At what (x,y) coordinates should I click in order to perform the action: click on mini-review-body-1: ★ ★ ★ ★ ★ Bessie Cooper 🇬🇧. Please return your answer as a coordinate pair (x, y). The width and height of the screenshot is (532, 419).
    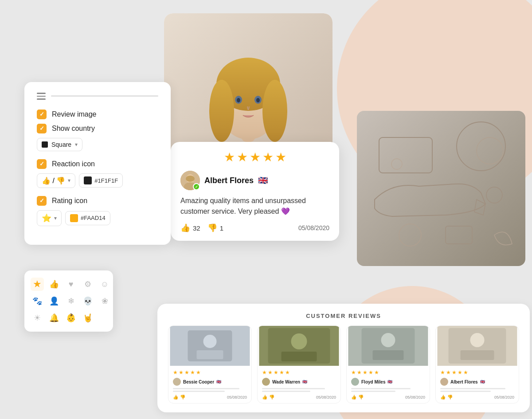
    Looking at the image, I should click on (210, 384).